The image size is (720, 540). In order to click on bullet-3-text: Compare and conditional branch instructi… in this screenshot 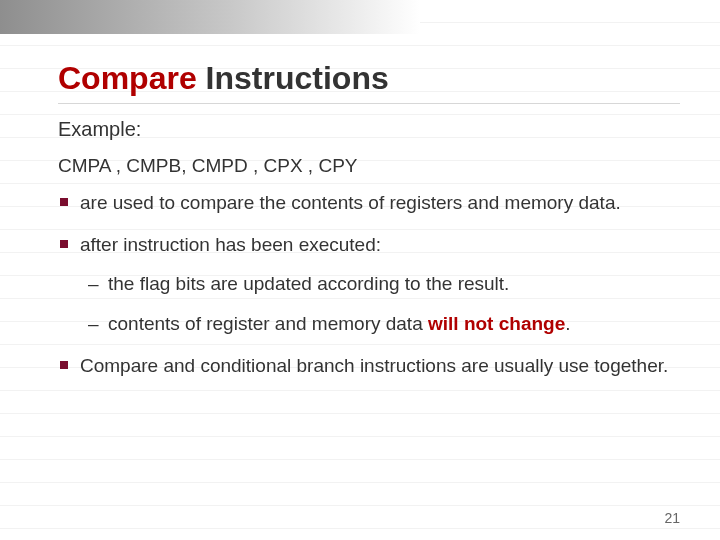, I will do `click(374, 366)`.